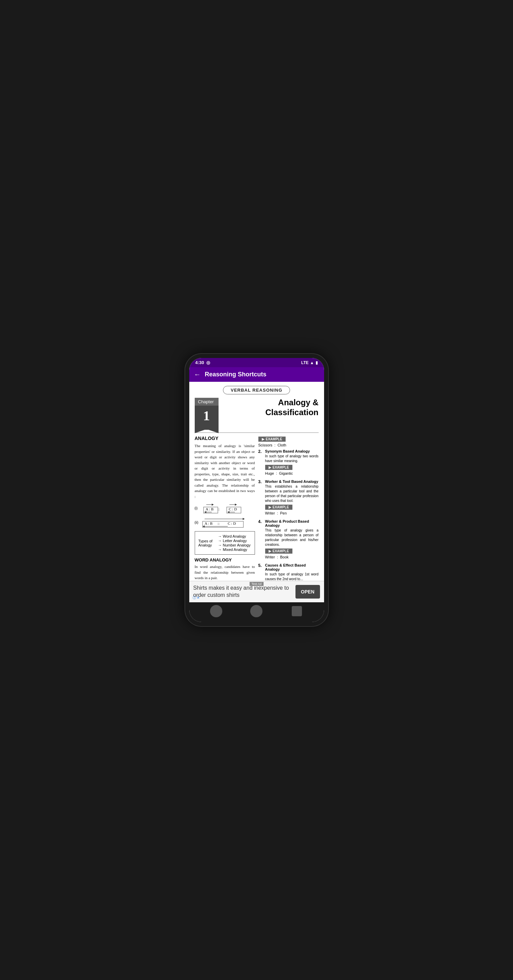 The height and width of the screenshot is (980, 513). Describe the element at coordinates (234, 536) in the screenshot. I see `type-word-analogy: → Word Analogy` at that location.